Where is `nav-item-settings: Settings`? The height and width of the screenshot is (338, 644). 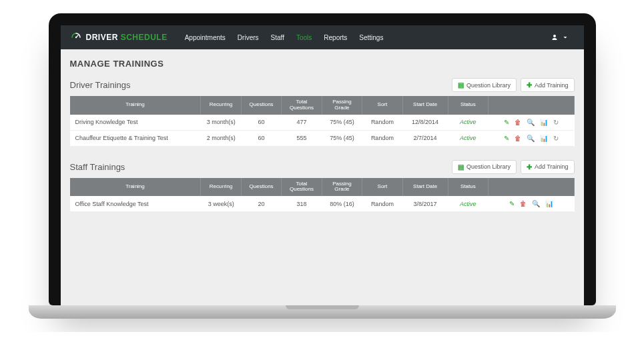 nav-item-settings: Settings is located at coordinates (371, 37).